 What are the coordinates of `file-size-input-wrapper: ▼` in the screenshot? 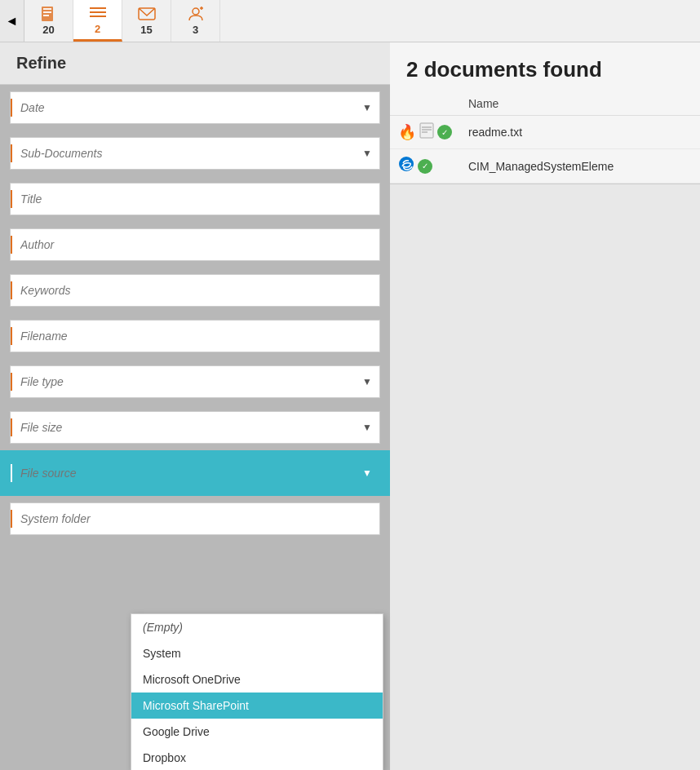 It's located at (195, 427).